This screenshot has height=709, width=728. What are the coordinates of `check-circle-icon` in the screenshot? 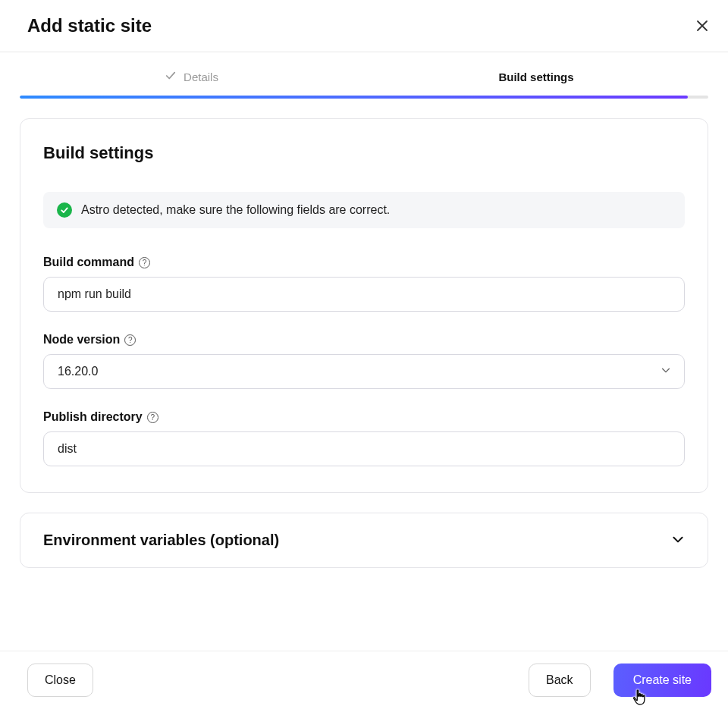 It's located at (64, 210).